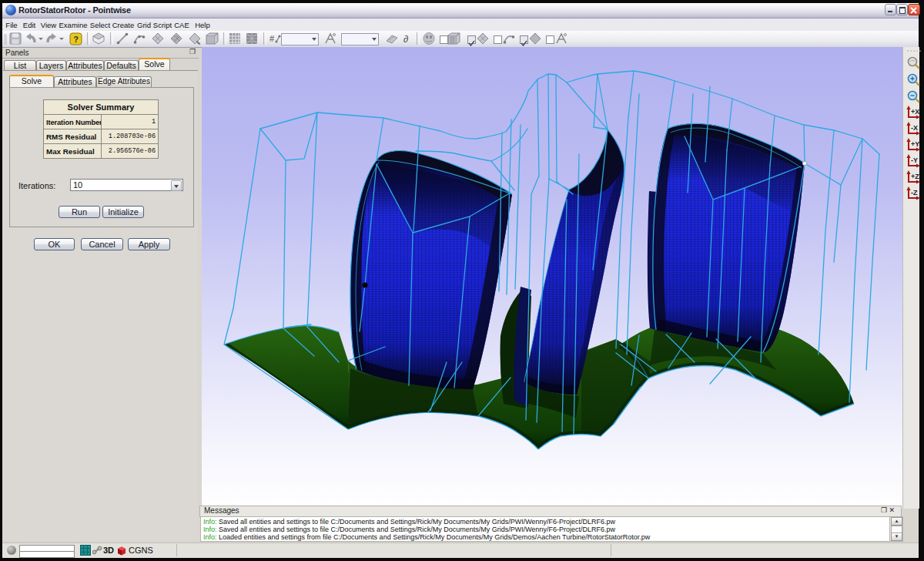 The width and height of the screenshot is (924, 561). I want to click on svg-text: -X, so click(915, 128).